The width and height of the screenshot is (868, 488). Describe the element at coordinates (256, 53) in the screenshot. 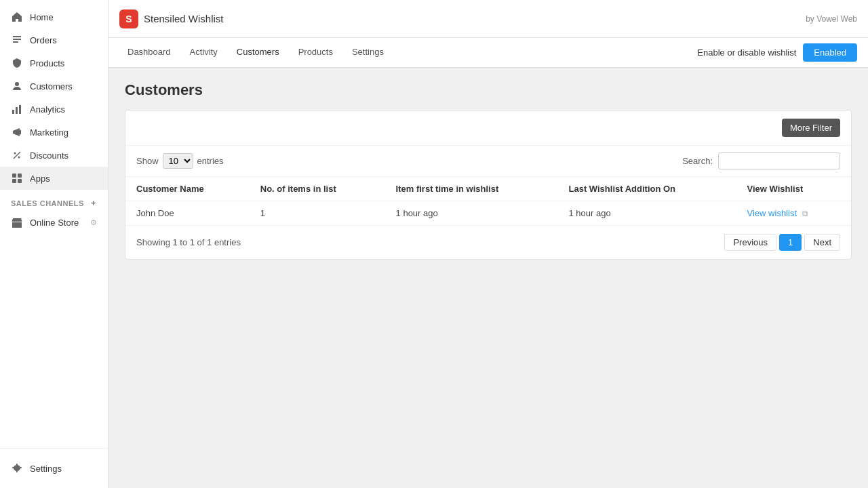

I see `sub-nav-tabs: Dashboard Activity Customers Products Se…` at that location.